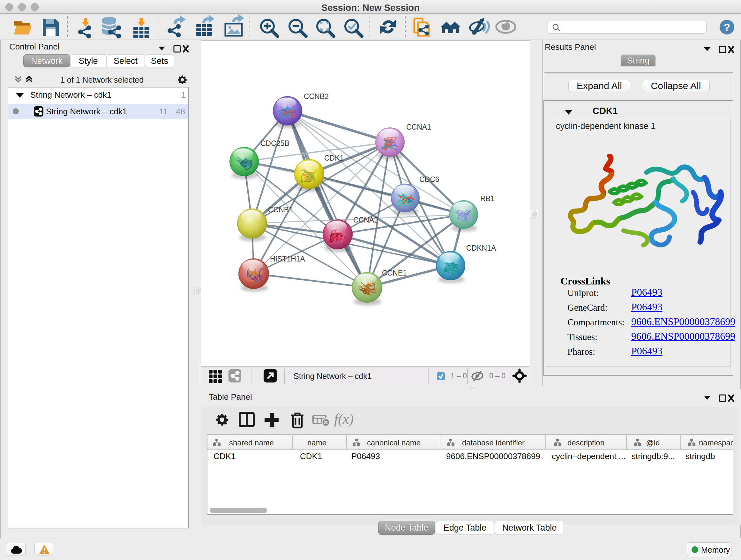 The width and height of the screenshot is (741, 560). I want to click on svg-text: canonical name, so click(394, 443).